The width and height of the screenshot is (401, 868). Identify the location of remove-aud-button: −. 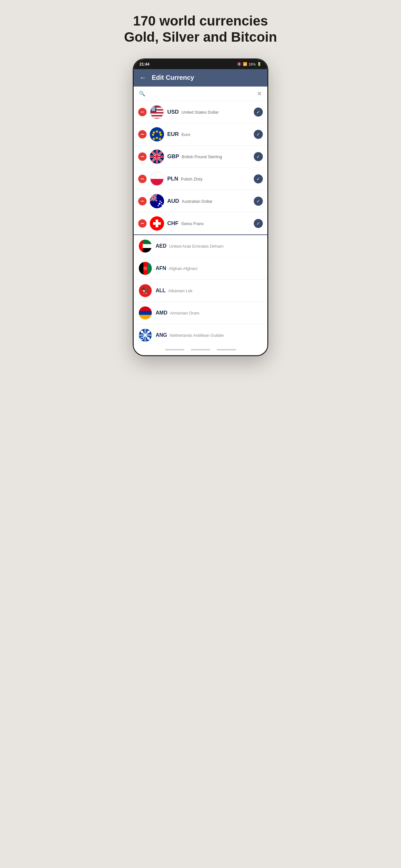
(142, 202).